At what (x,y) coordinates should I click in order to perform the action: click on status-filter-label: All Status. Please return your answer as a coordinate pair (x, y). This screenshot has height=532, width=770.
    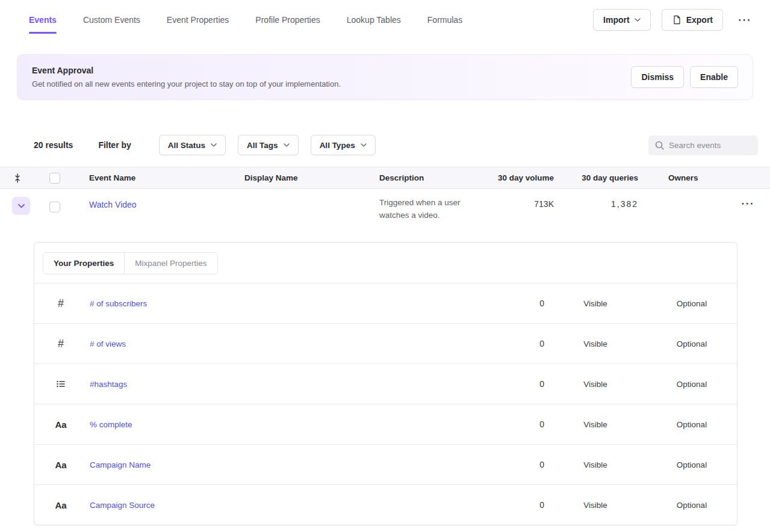
    Looking at the image, I should click on (187, 146).